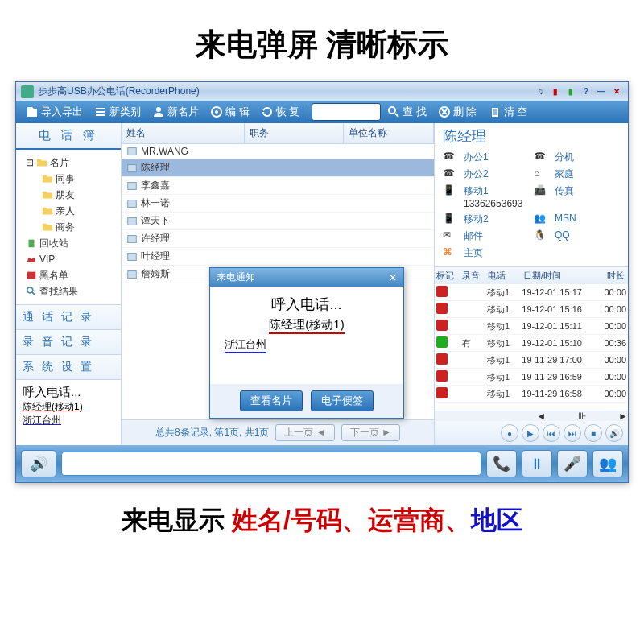 This screenshot has width=644, height=644. I want to click on contact-details: ☎办公1 ☎分机 ☎办公2 ⌂家庭 📱移动1 13362653693 📠传真 📱…, so click(531, 208).